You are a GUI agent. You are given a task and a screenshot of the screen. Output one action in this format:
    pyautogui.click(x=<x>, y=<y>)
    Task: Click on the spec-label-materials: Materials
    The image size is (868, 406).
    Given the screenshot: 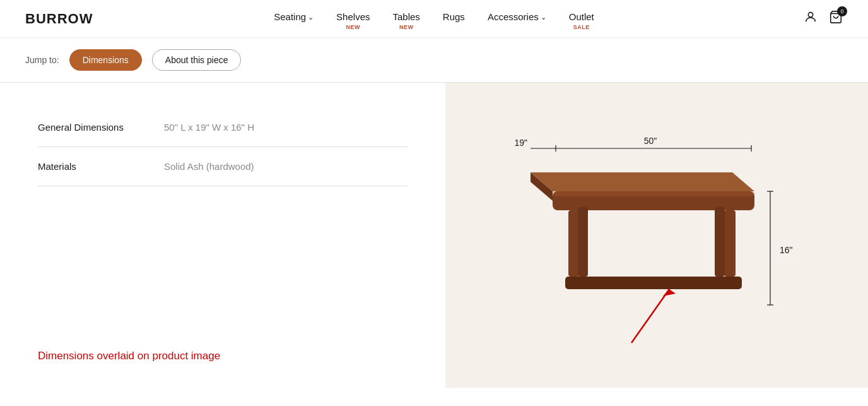 What is the action you would take?
    pyautogui.click(x=101, y=167)
    